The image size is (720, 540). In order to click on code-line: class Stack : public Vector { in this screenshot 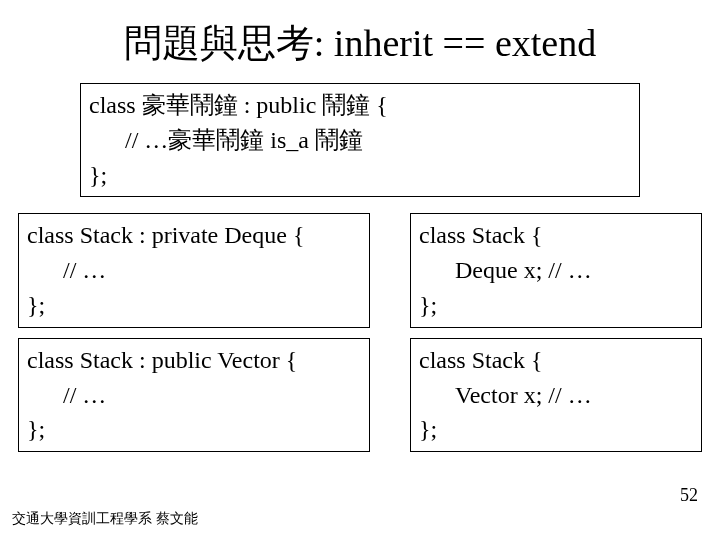, I will do `click(194, 360)`.